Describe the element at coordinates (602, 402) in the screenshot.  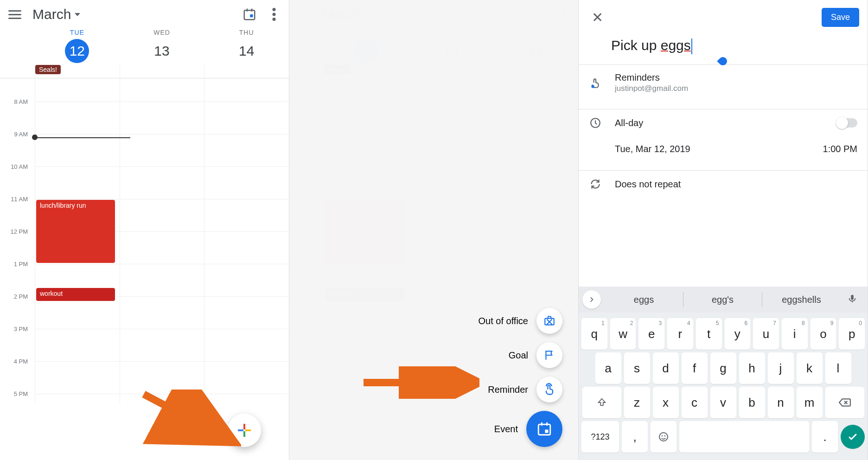
I see `shift-icon` at that location.